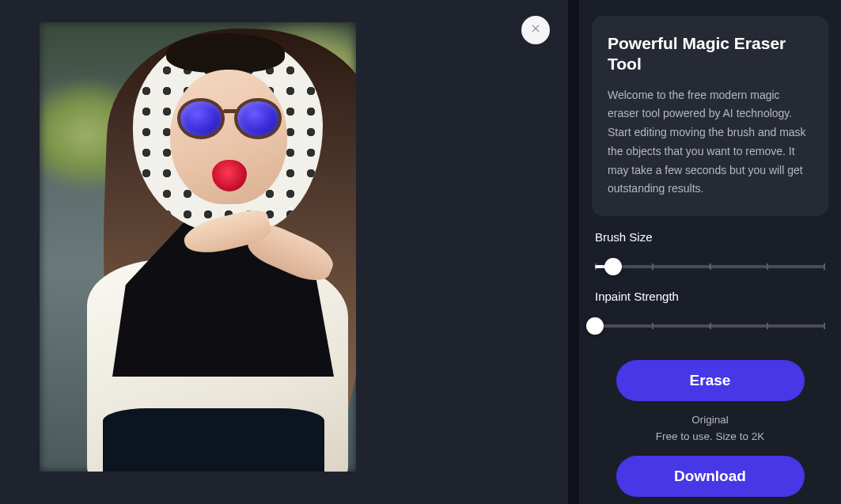 Image resolution: width=841 pixels, height=504 pixels. Describe the element at coordinates (710, 267) in the screenshot. I see `brush-size-slider` at that location.